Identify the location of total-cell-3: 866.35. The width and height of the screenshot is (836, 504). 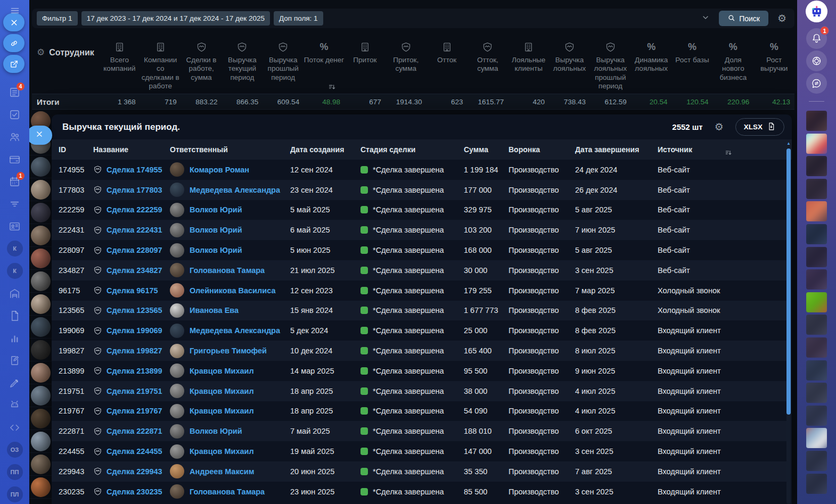
(242, 102).